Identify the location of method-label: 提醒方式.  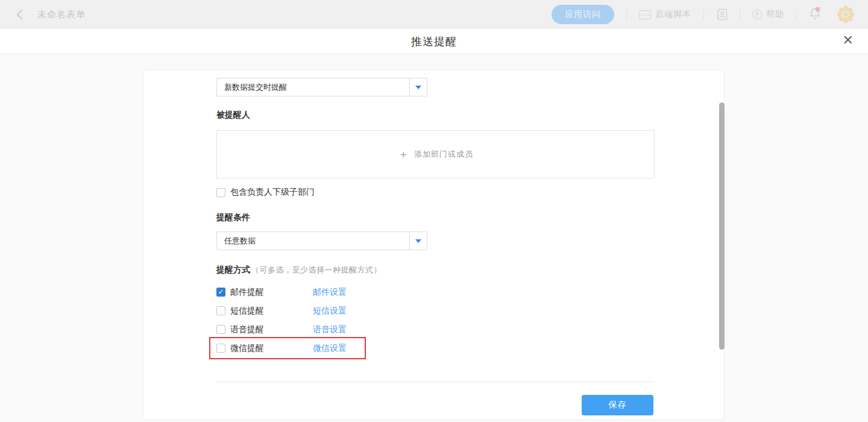
(233, 270).